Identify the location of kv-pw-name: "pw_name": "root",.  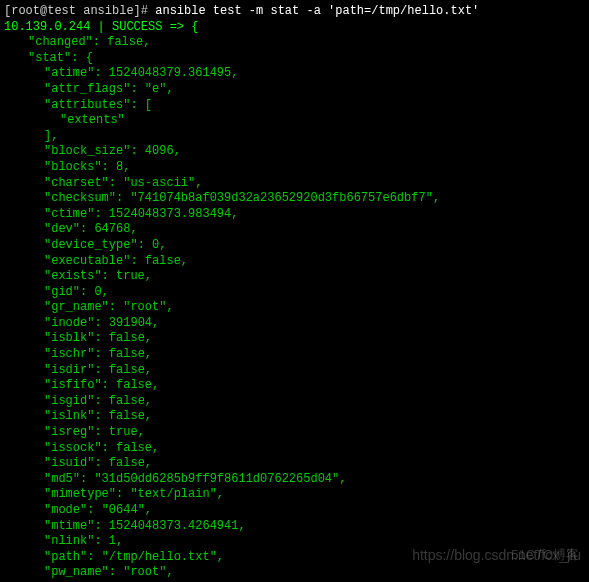
(294, 573).